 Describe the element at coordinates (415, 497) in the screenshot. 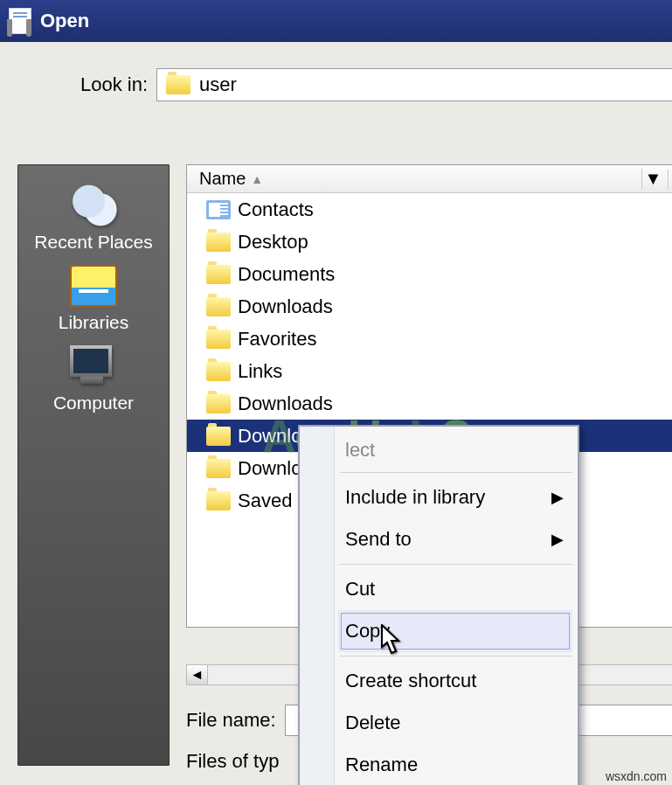

I see `context-menu-item-label: Include in library` at that location.